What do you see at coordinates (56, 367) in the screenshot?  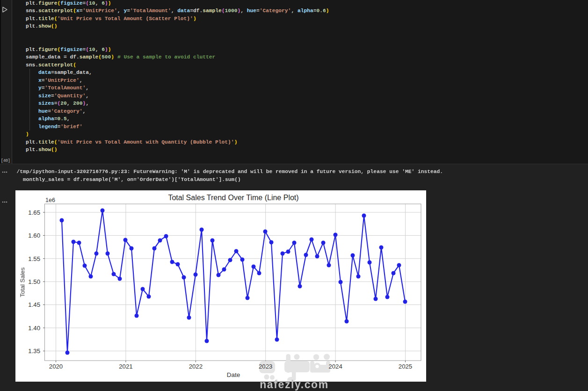 I see `svg-text: 2020` at bounding box center [56, 367].